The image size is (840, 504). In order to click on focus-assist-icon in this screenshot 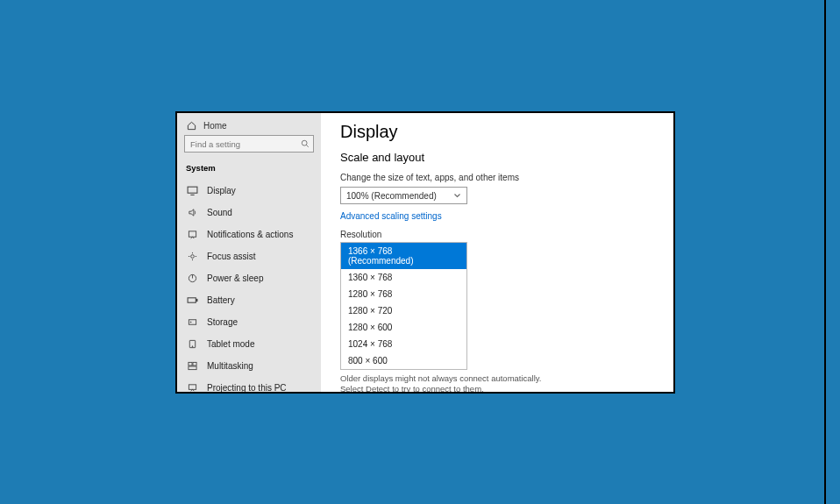, I will do `click(192, 256)`.